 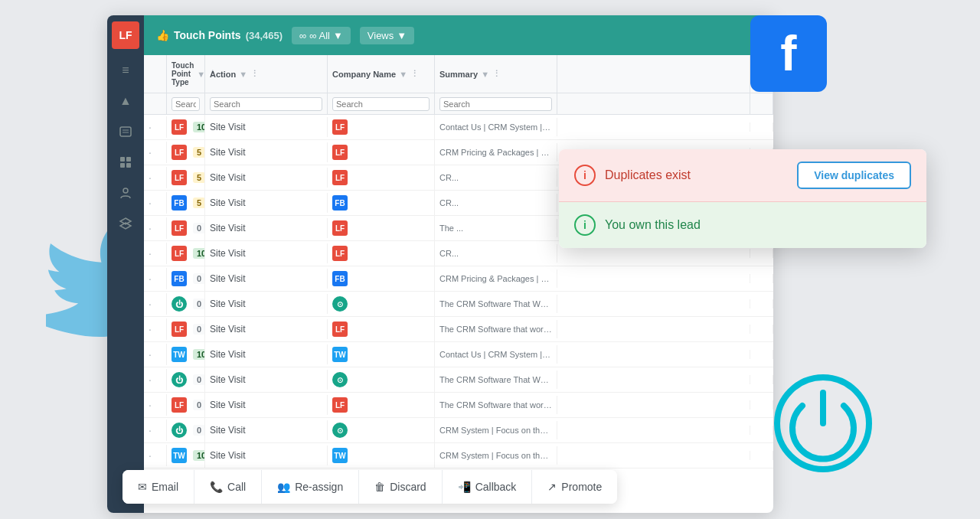 I want to click on sidebar-layers-icon, so click(x=126, y=224).